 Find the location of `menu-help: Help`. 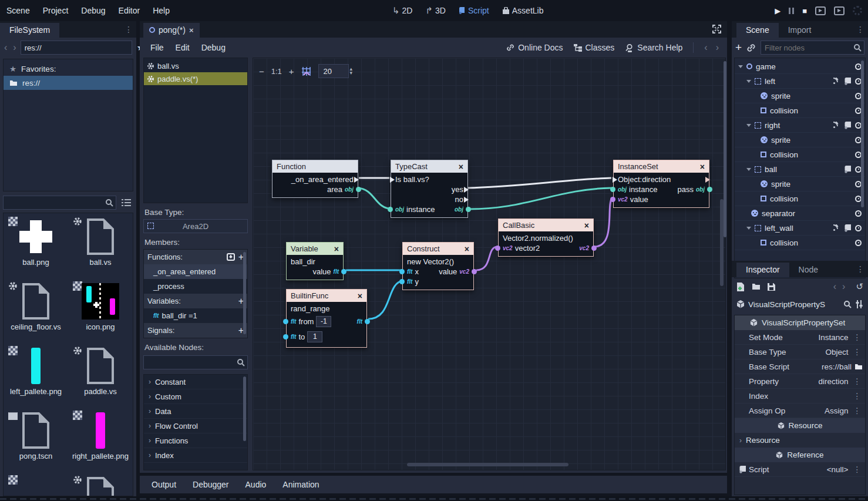

menu-help: Help is located at coordinates (161, 11).